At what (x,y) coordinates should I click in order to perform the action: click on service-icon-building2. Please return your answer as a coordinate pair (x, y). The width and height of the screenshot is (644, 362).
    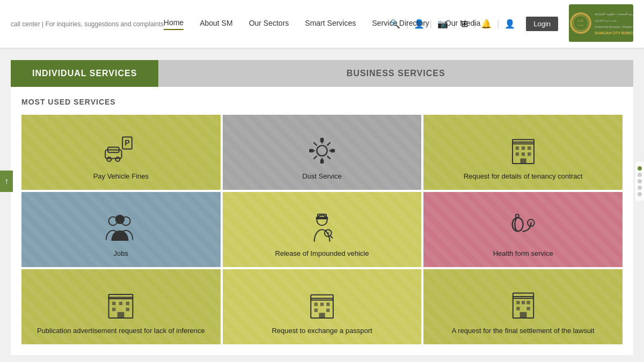
    Looking at the image, I should click on (121, 305).